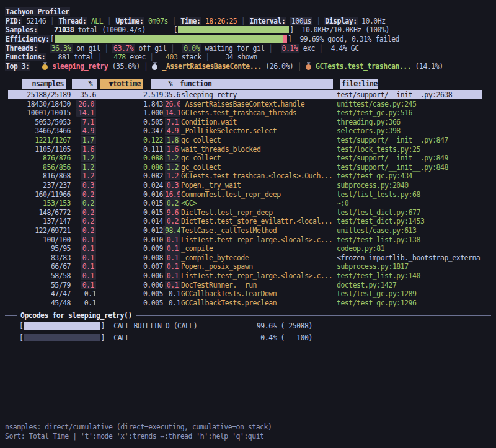  I want to click on cell-total-pct: 16.9, so click(172, 195).